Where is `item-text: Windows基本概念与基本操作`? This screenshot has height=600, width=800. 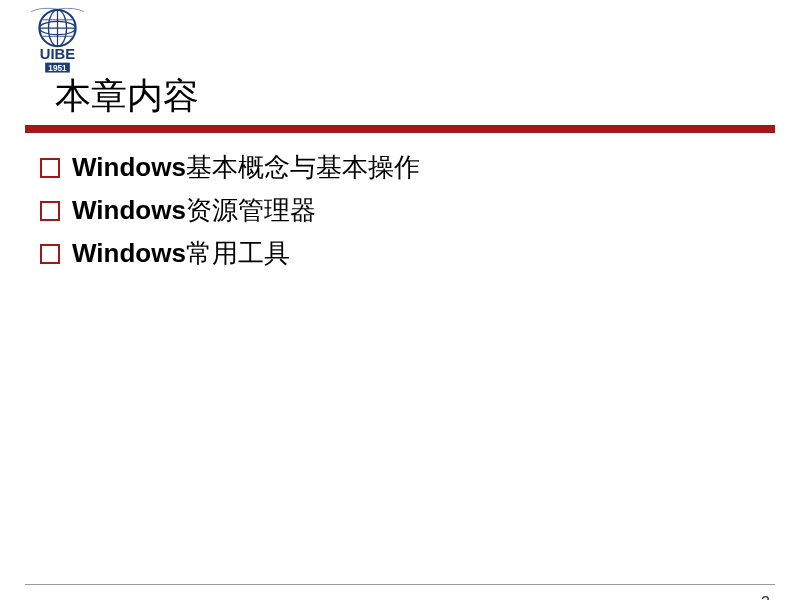
item-text: Windows基本概念与基本操作 is located at coordinates (246, 168).